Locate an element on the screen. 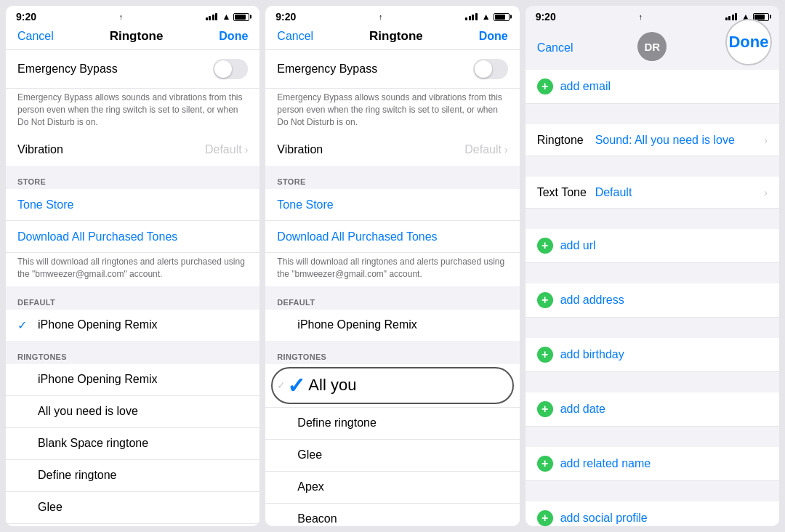 The width and height of the screenshot is (785, 532). emergency-bypass-group-2: Emergency Bypass Emergency Bypass allows… is located at coordinates (392, 108).